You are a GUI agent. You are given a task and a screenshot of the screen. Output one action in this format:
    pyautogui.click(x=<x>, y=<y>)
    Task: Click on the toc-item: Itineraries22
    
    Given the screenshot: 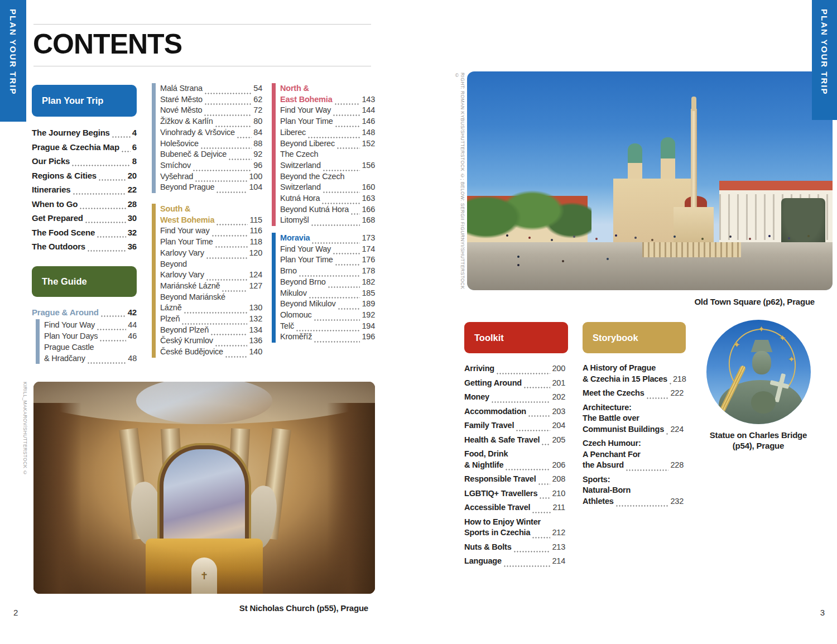 What is the action you would take?
    pyautogui.click(x=84, y=190)
    